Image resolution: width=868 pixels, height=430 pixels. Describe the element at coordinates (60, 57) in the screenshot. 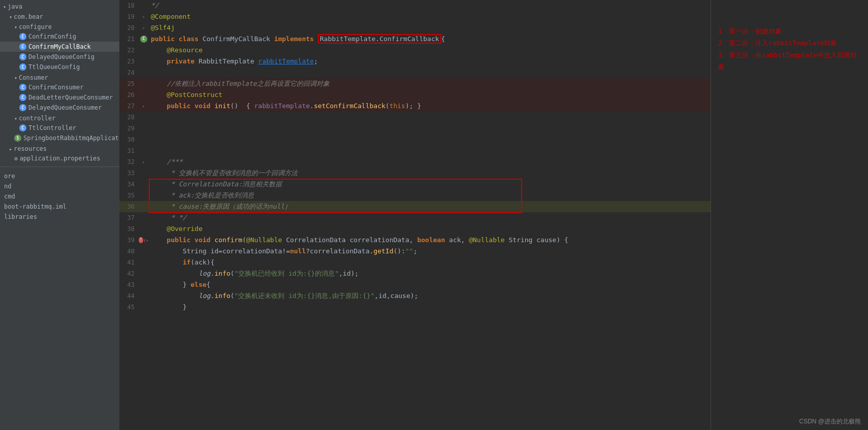

I see `sidebar-item-DelayedQueueConfig: C DelayedQueueConfig` at that location.